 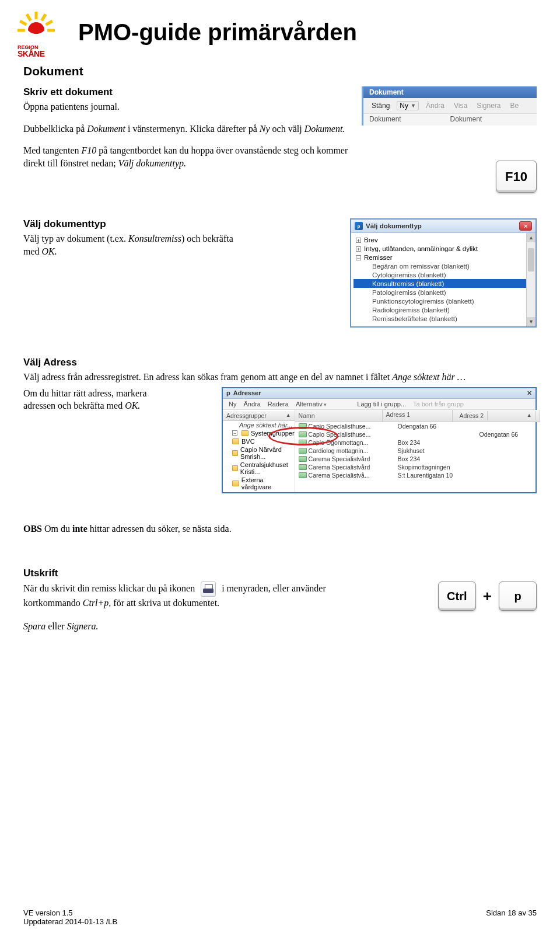 What do you see at coordinates (443, 284) in the screenshot?
I see `tree-node: Konsultremiss (blankett)` at bounding box center [443, 284].